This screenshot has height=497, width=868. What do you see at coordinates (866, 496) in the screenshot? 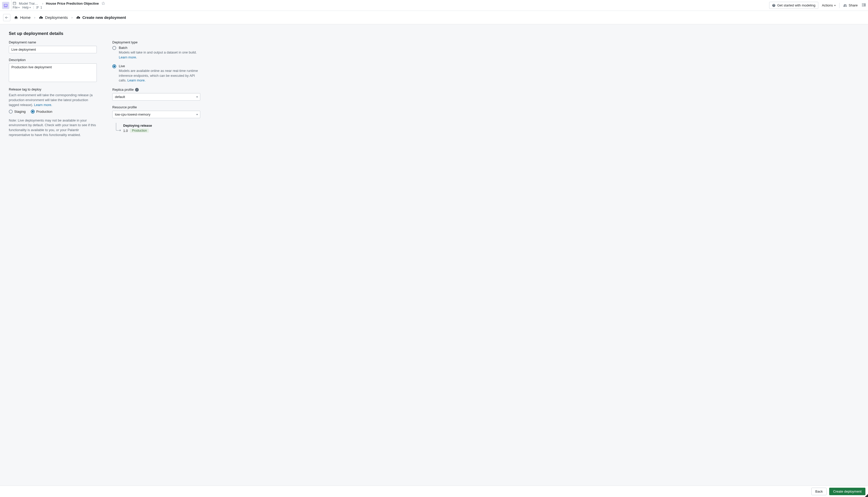
I see `resize-handle-icon` at bounding box center [866, 496].